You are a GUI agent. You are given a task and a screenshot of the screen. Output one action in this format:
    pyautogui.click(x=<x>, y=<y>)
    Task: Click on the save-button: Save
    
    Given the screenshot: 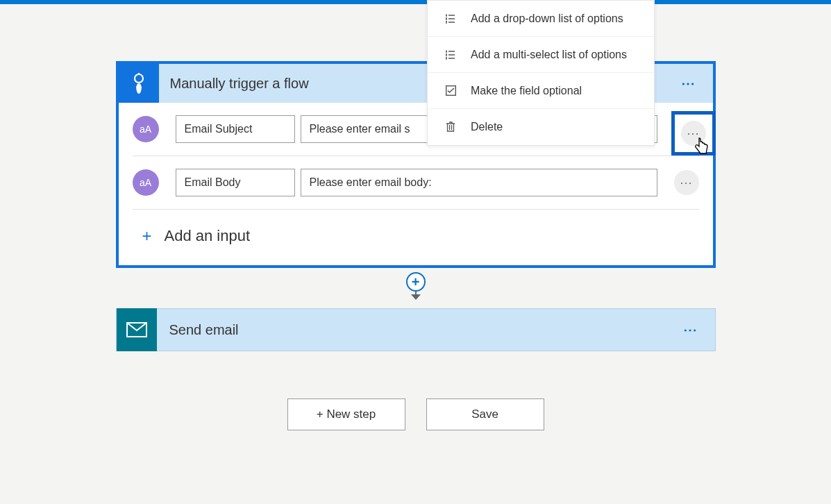 What is the action you would take?
    pyautogui.click(x=485, y=414)
    